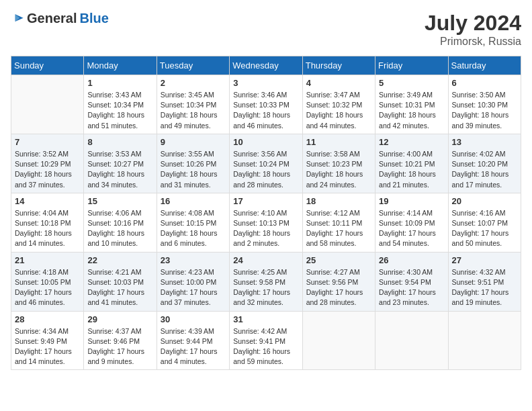 This screenshot has width=532, height=411. I want to click on day-info: Sunrise: 4:10 AMSunset: 10:13 PMDaylight…, so click(266, 228).